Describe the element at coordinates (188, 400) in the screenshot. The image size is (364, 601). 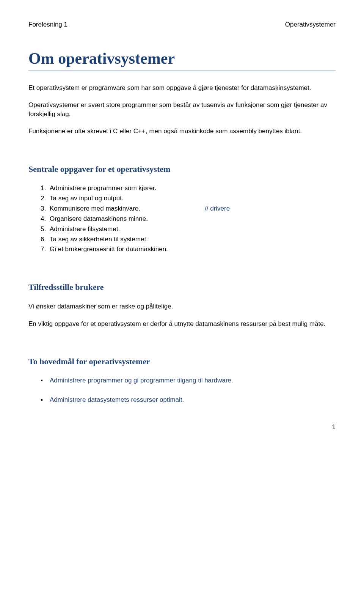
I see `list-item: ▪ Administrere datasystemets ressurser o…` at that location.